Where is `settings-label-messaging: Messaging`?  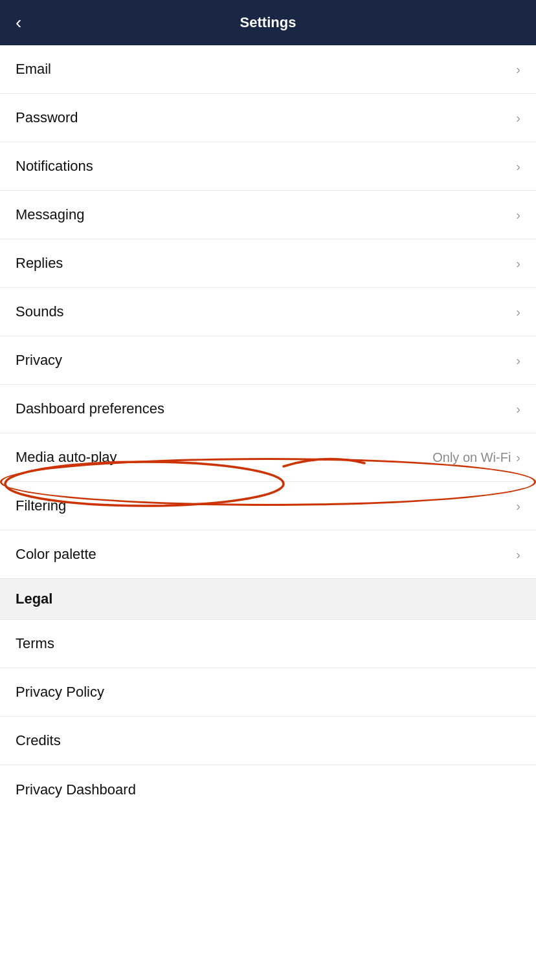
settings-label-messaging: Messaging is located at coordinates (50, 215).